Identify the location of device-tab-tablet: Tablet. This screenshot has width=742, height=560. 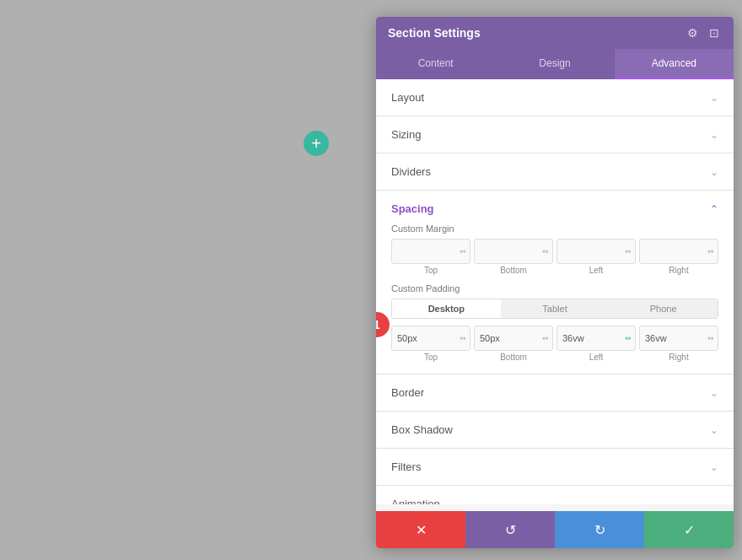
(555, 309).